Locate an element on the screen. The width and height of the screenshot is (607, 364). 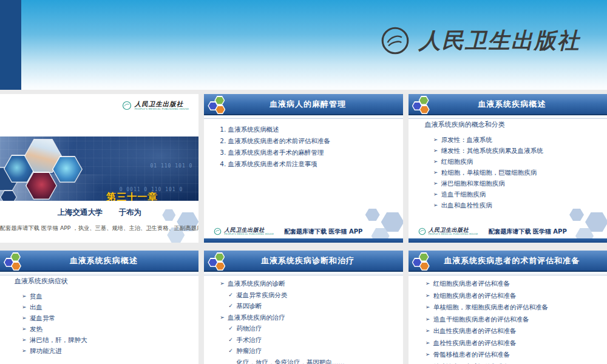
list-item: 1. 血液系统疾病概述 is located at coordinates (304, 130).